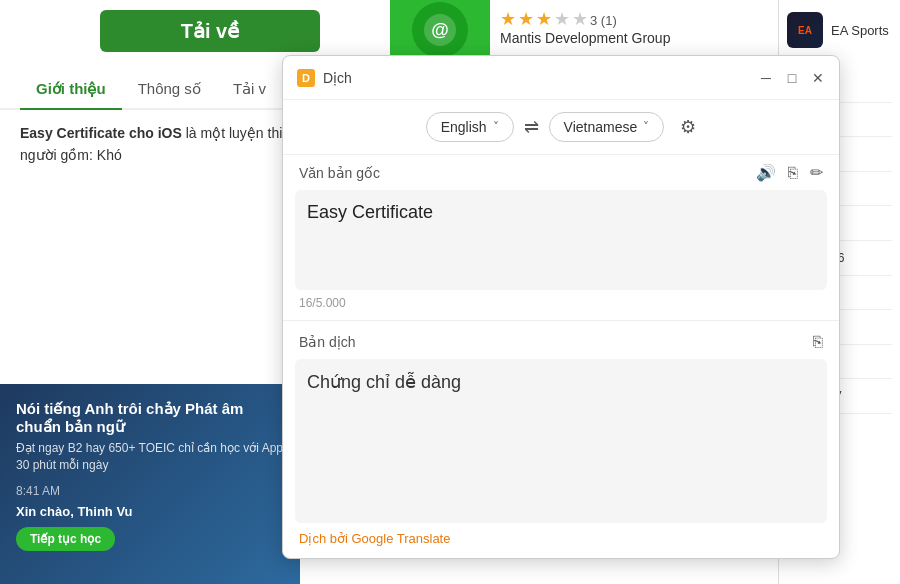 The width and height of the screenshot is (900, 584). I want to click on tab-intro-label: Giới thiệu, so click(71, 88).